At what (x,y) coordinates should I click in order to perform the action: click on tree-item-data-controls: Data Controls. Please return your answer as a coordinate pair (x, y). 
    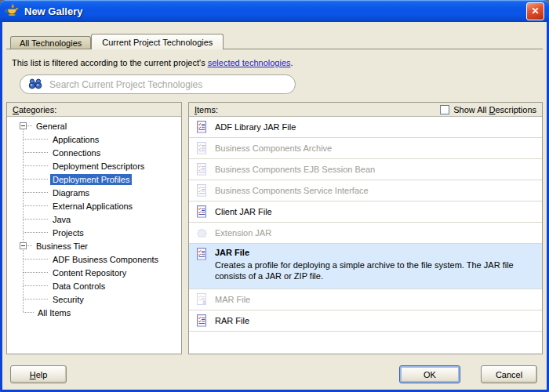
    Looking at the image, I should click on (94, 285).